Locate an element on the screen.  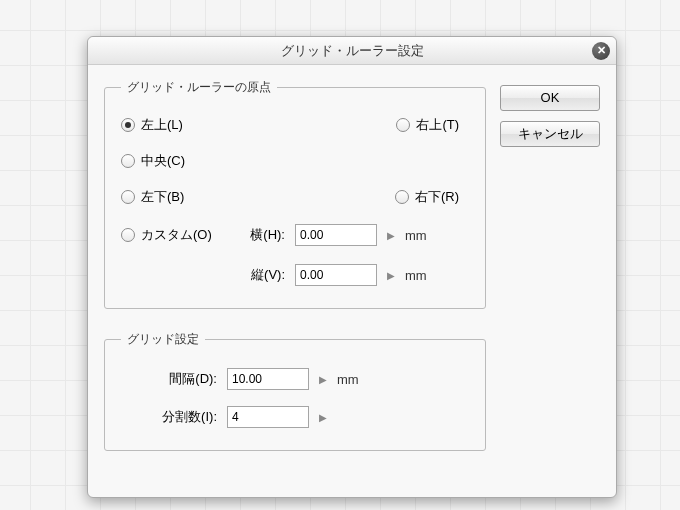
origin-top-left-radio: 左上(L) is located at coordinates (208, 125).